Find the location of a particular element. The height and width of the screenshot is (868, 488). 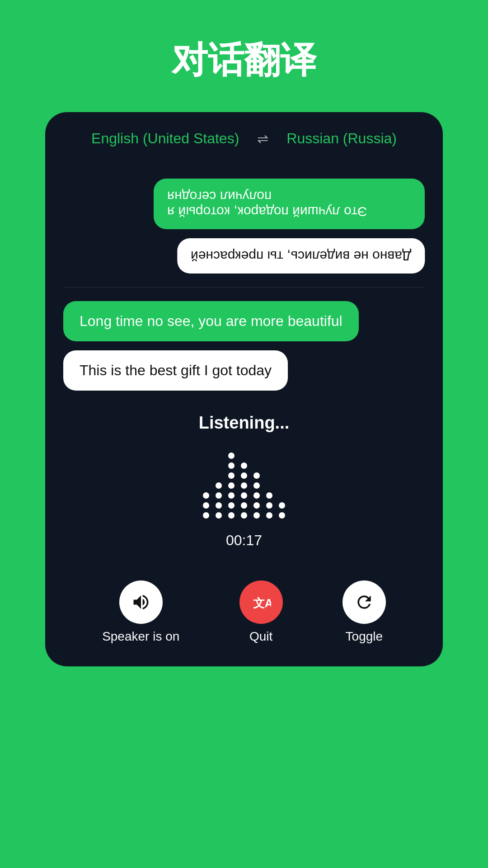

language-bar: English (United States) ⇌ Russian (Russi… is located at coordinates (244, 137).